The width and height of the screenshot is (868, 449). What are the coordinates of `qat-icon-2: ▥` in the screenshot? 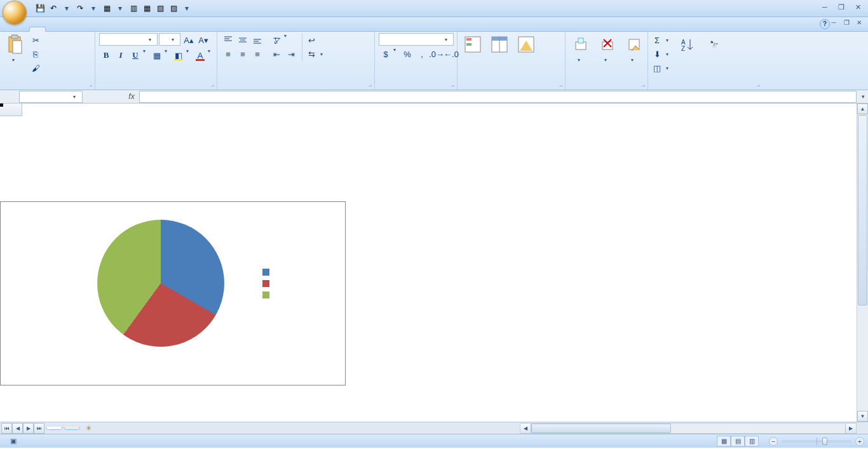 It's located at (133, 8).